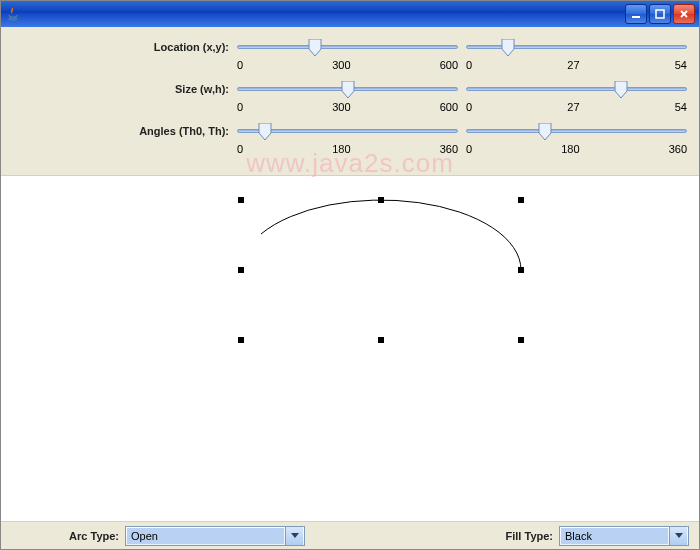 The width and height of the screenshot is (700, 550). Describe the element at coordinates (348, 47) in the screenshot. I see `location-x-slider` at that location.